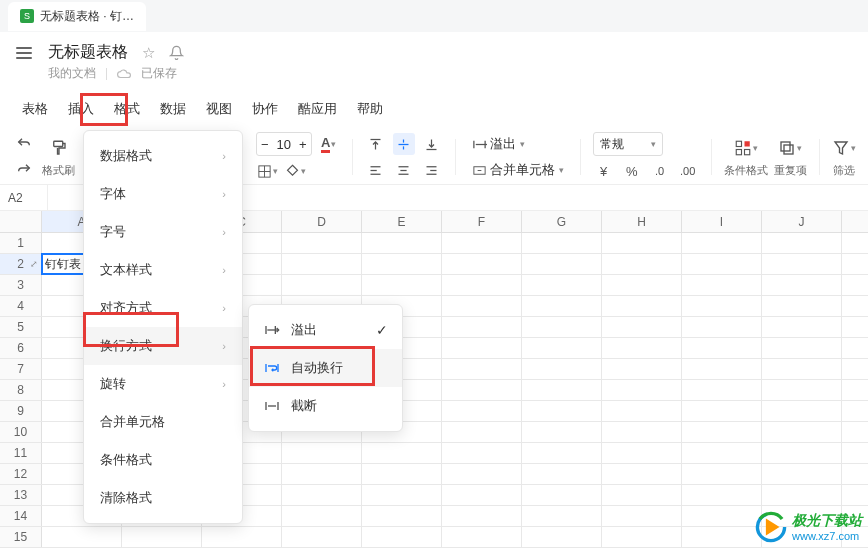 This screenshot has height=550, width=868. I want to click on menu-data: 数据, so click(173, 109).